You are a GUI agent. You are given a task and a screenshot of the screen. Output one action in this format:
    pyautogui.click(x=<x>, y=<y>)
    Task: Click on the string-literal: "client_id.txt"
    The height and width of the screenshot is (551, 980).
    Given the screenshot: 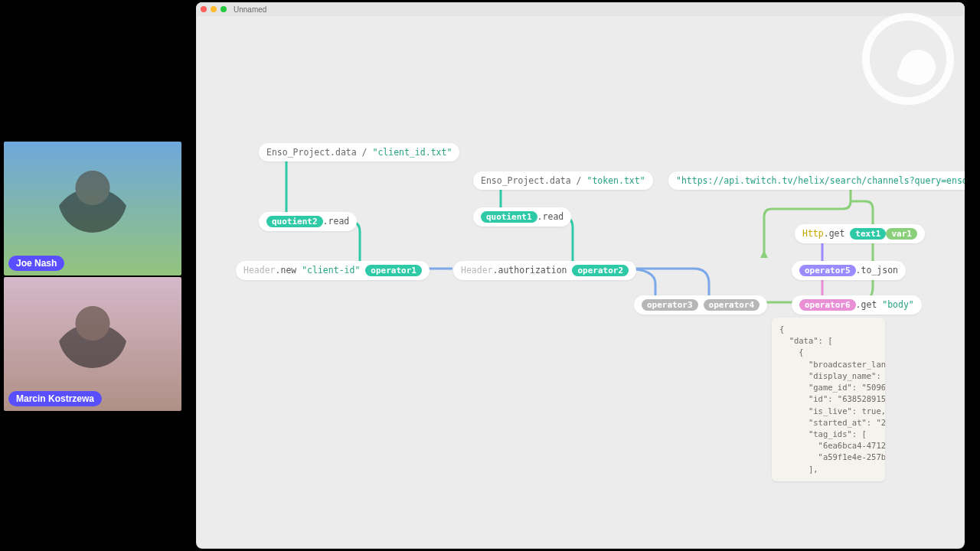 What is the action you would take?
    pyautogui.click(x=412, y=152)
    